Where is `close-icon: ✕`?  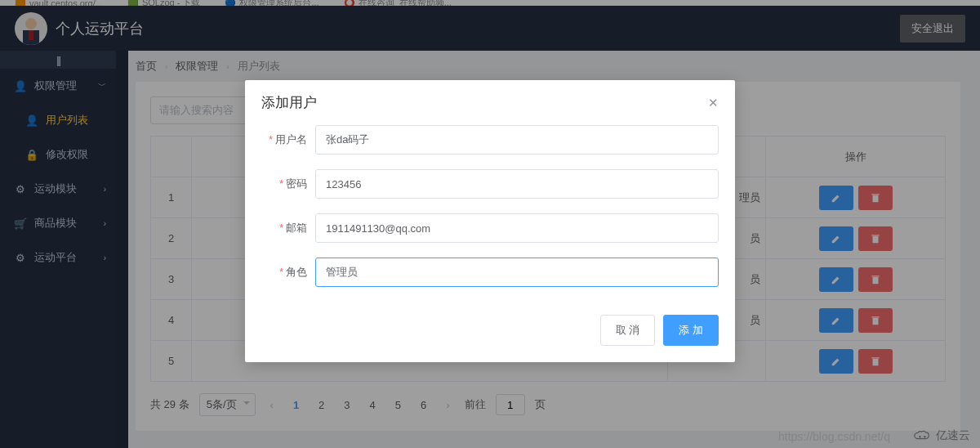
close-icon: ✕ is located at coordinates (714, 103).